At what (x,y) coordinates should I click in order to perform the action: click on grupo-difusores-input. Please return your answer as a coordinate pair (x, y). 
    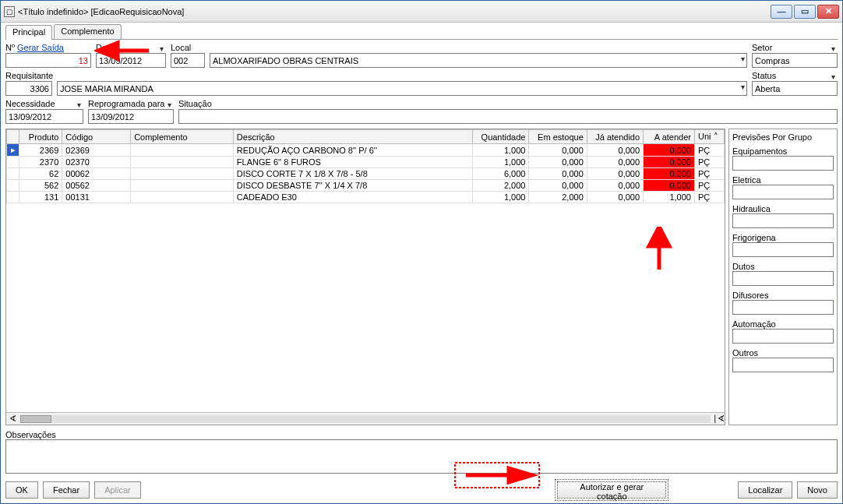
    Looking at the image, I should click on (783, 307).